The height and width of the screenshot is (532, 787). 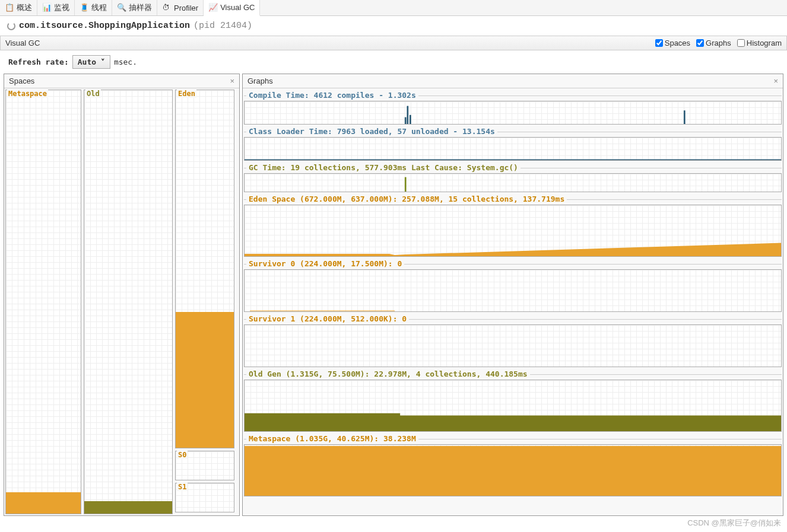 I want to click on checkbox-spaces: Spaces, so click(x=673, y=43).